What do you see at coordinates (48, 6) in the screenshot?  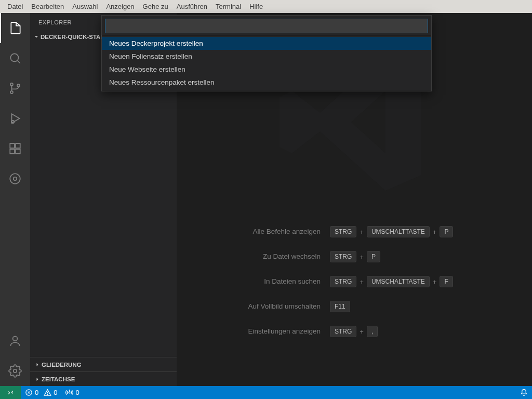 I see `menu-item: Bearbeiten` at bounding box center [48, 6].